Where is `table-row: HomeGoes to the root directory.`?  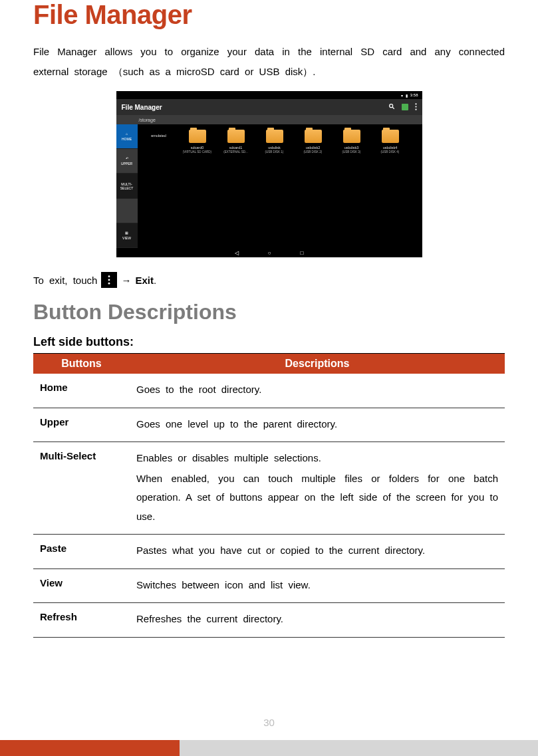
table-row: HomeGoes to the root directory. is located at coordinates (269, 391).